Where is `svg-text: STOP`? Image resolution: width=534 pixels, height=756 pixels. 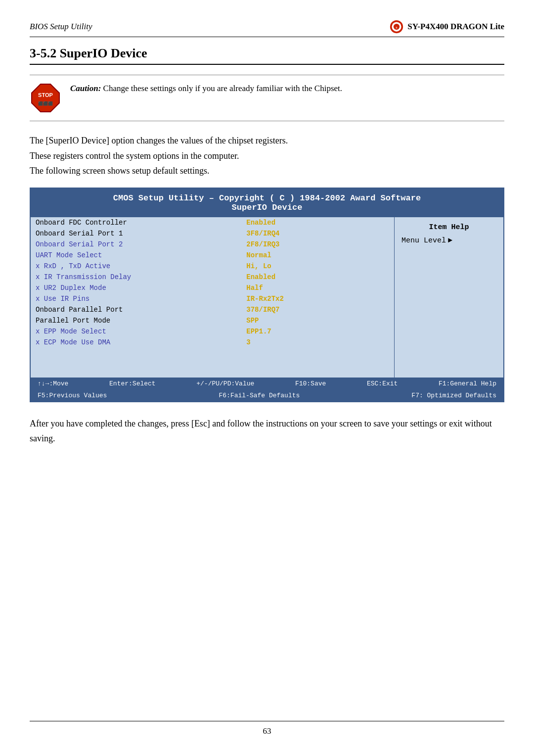 svg-text: STOP is located at coordinates (45, 95).